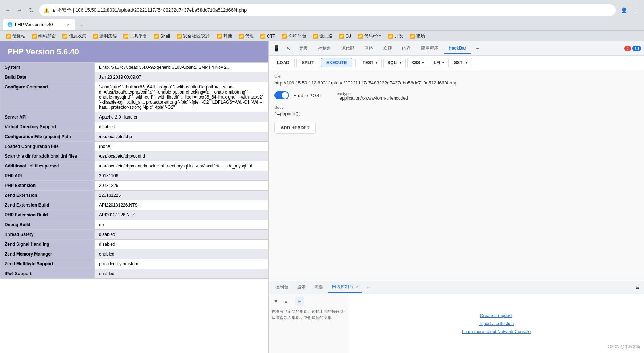 The width and height of the screenshot is (644, 353). What do you see at coordinates (456, 323) in the screenshot?
I see `bottom-body: ▼ ▲ ⊞ 你没有已定义的集锦。选择上面的按钮以从磁盘导入集锦，或创建新的空集 …` at bounding box center [456, 323].